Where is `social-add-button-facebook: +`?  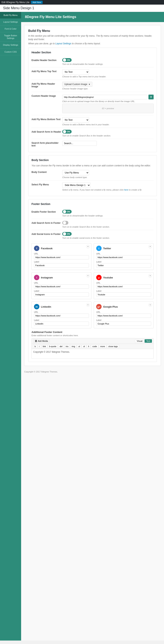 social-add-button-facebook: + is located at coordinates (88, 246).